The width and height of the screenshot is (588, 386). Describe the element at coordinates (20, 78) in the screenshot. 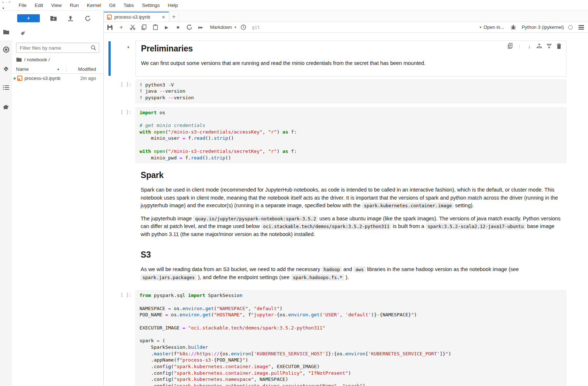

I see `notebook-file-icon` at that location.